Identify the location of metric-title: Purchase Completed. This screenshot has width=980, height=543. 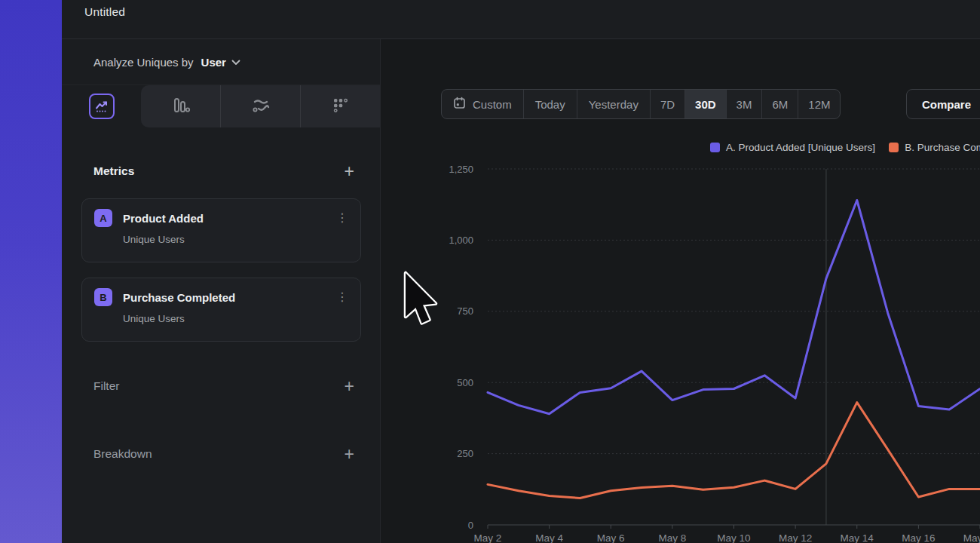
(179, 297).